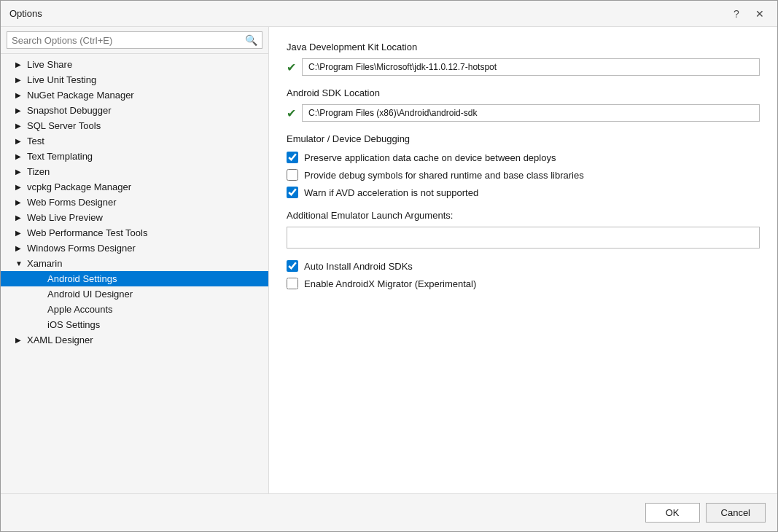 The image size is (778, 532). What do you see at coordinates (524, 157) in the screenshot?
I see `checkbox-row-preserve-cache: Preserve application data cache on devic…` at bounding box center [524, 157].